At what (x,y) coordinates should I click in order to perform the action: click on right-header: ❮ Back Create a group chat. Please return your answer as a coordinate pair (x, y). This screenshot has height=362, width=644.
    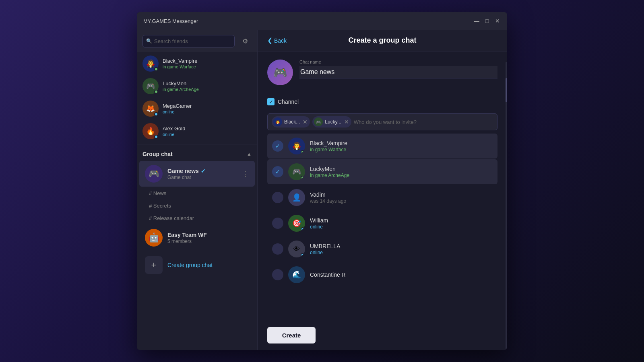
    Looking at the image, I should click on (382, 41).